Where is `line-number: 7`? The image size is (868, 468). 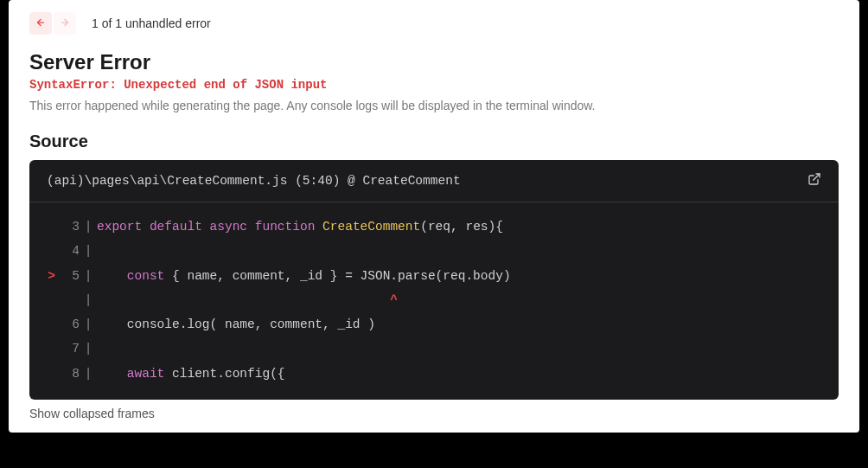
line-number: 7 is located at coordinates (67, 349).